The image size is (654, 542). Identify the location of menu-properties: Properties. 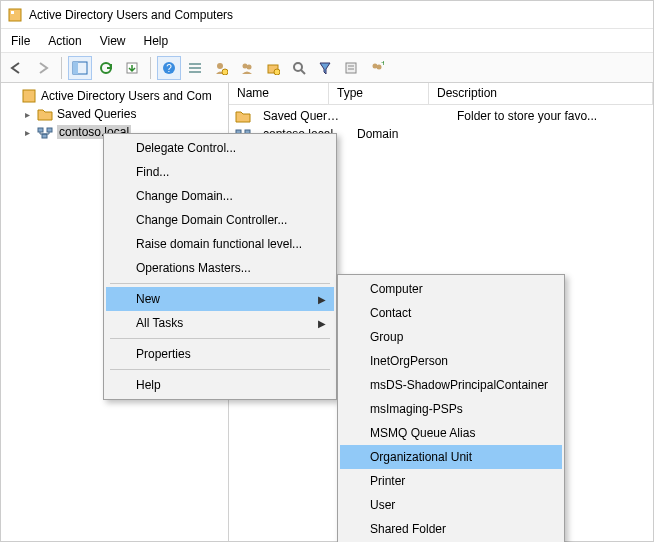
(220, 354).